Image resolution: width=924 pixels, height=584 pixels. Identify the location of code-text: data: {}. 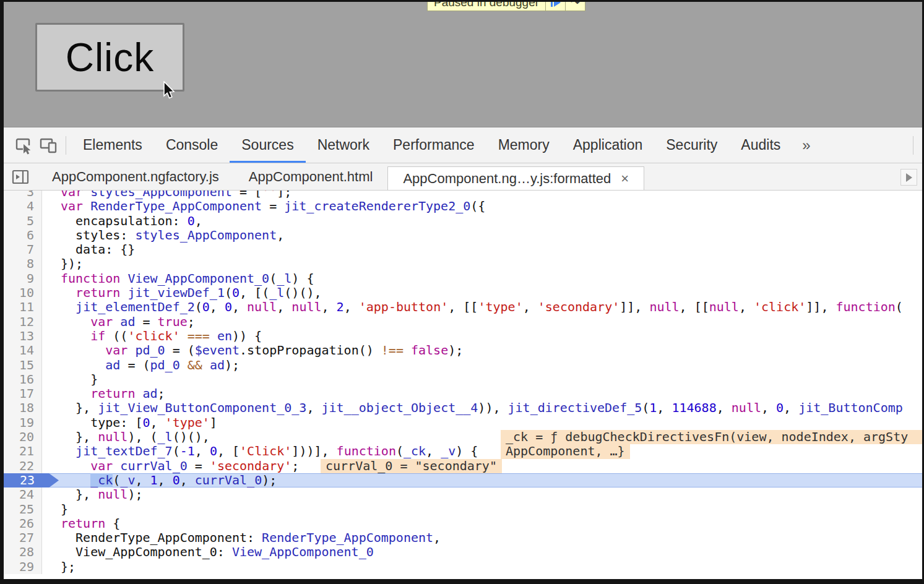
(482, 250).